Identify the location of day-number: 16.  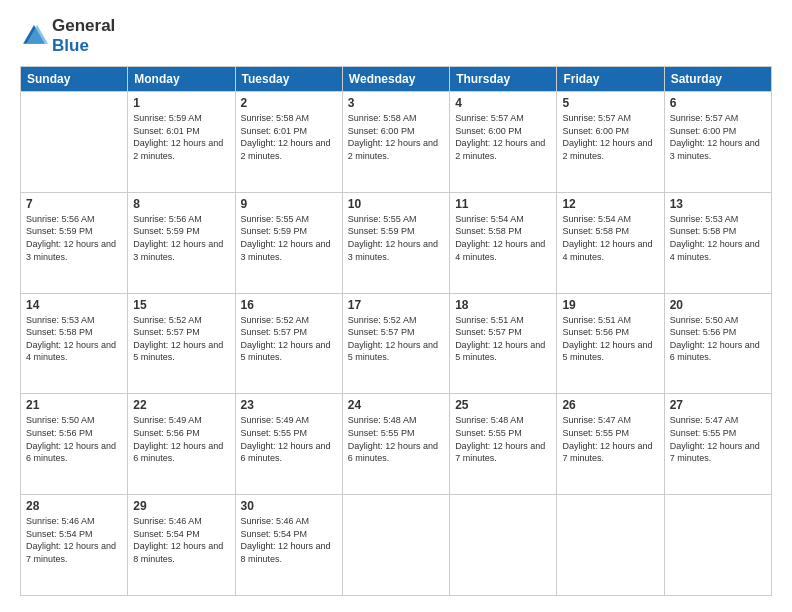
(289, 305).